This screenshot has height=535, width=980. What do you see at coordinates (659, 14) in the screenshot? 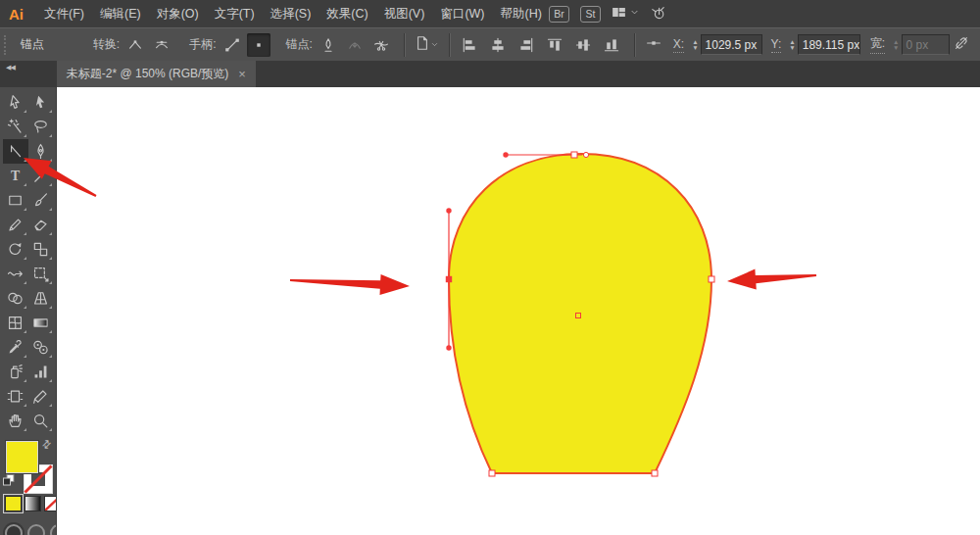
I see `cs-live-icon` at bounding box center [659, 14].